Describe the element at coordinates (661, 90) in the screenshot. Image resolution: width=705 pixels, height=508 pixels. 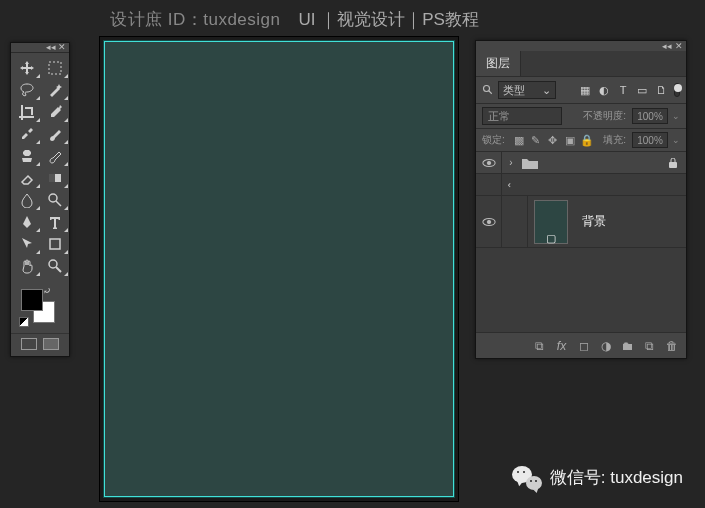
I see `filter-smart-icon: 🗋` at that location.